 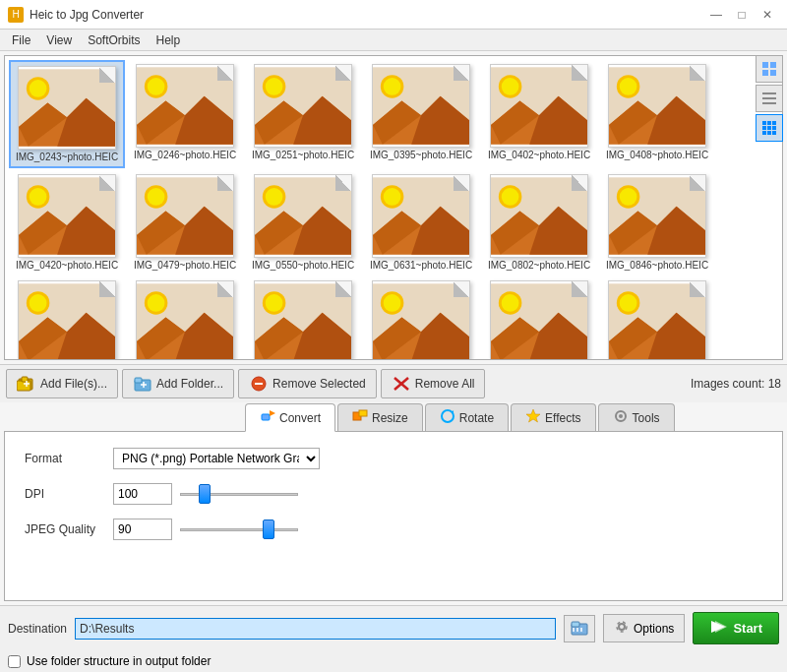 I want to click on app-icon: H, so click(x=16, y=15).